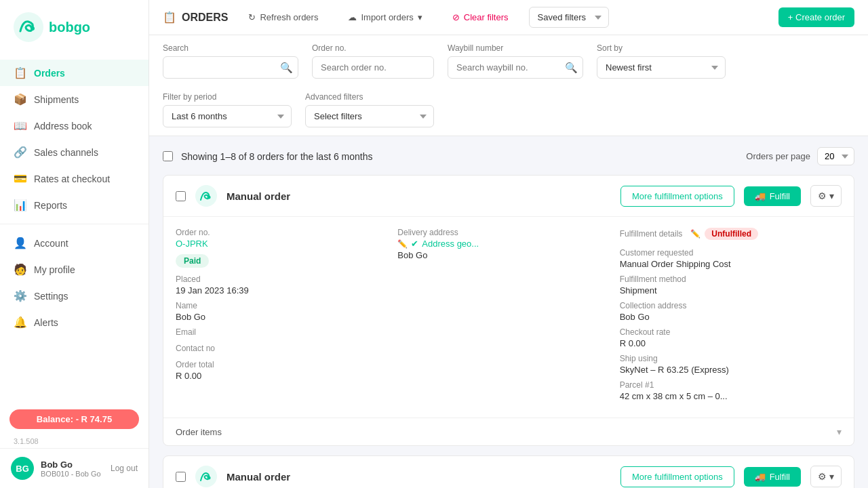 The image size is (868, 488). I want to click on sidebar-item-alerts-label: Alerts, so click(46, 323).